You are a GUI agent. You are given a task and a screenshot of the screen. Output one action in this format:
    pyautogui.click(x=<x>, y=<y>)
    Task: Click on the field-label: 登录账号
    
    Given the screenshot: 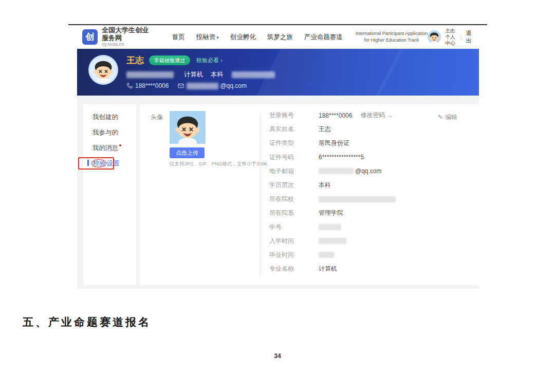 What is the action you would take?
    pyautogui.click(x=294, y=115)
    